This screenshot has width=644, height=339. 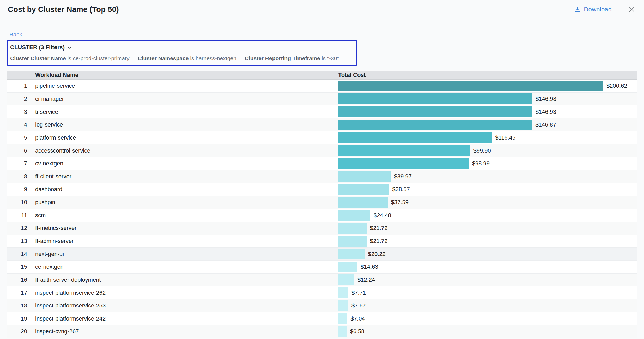 What do you see at coordinates (377, 254) in the screenshot?
I see `cost-value: $20.22` at bounding box center [377, 254].